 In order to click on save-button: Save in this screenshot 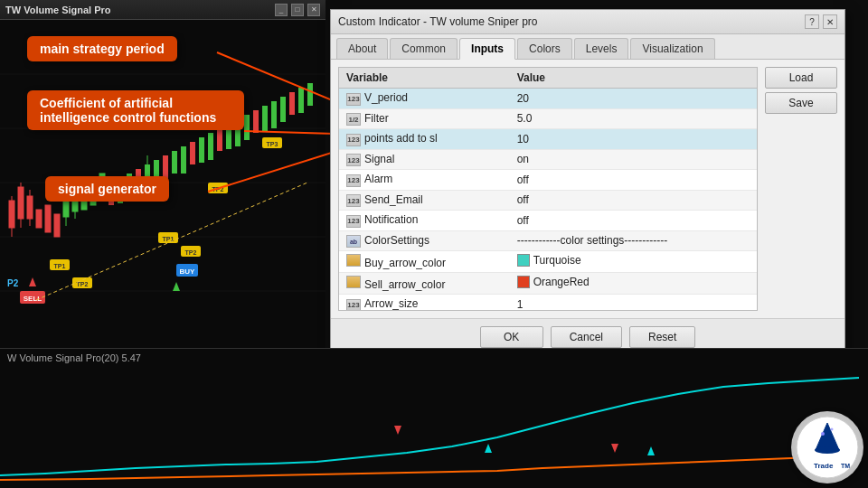, I will do `click(801, 103)`.